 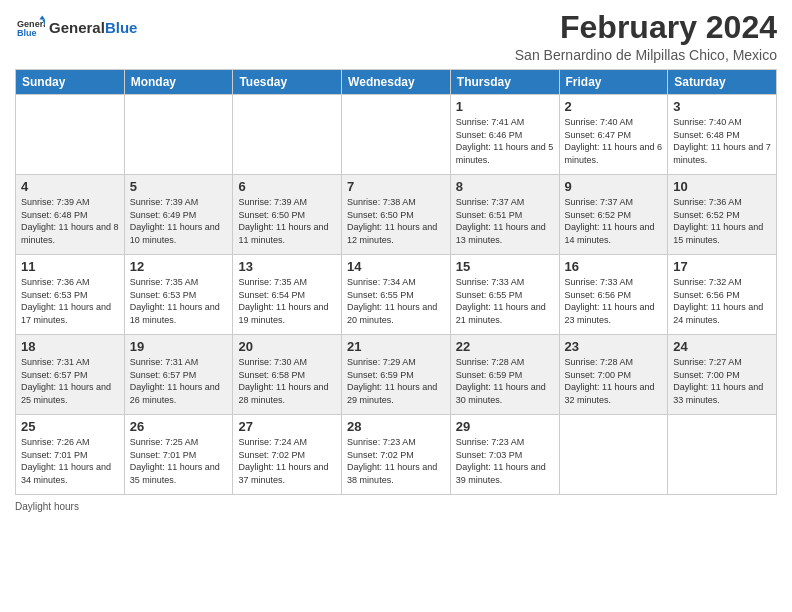 I want to click on day-info: Sunrise: 7:28 AM Sunset: 6:59 PM Dayligh…, so click(x=505, y=381).